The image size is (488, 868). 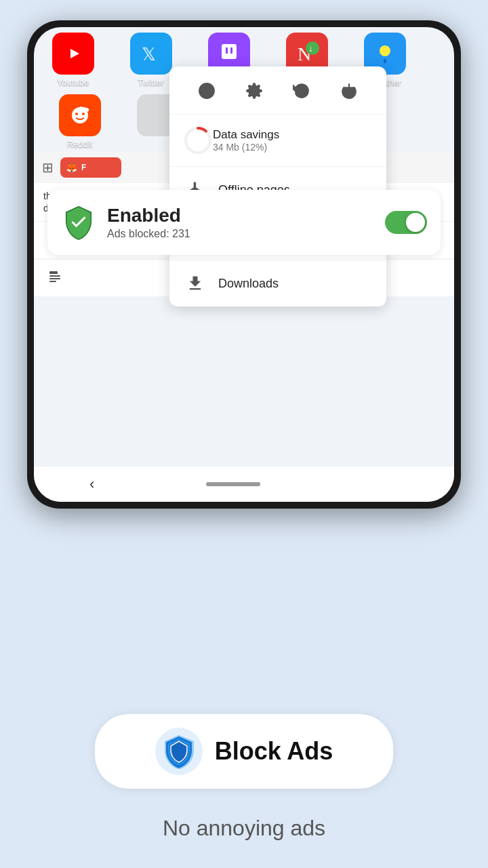 I want to click on no-ads-subtitle: No annoying ads, so click(x=244, y=829).